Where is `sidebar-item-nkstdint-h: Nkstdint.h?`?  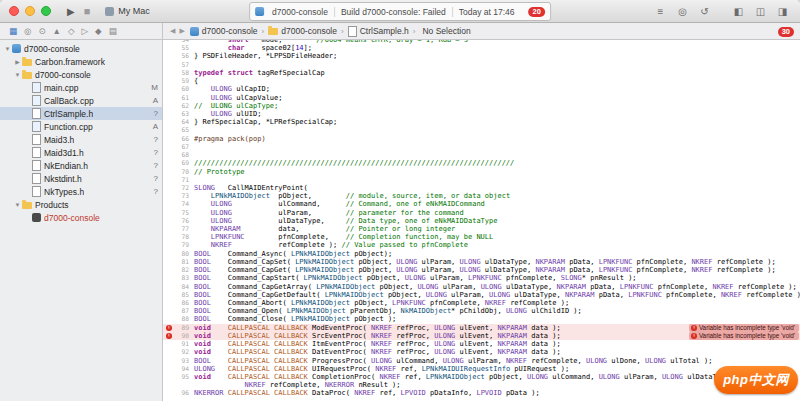 sidebar-item-nkstdint-h: Nkstdint.h? is located at coordinates (81, 178).